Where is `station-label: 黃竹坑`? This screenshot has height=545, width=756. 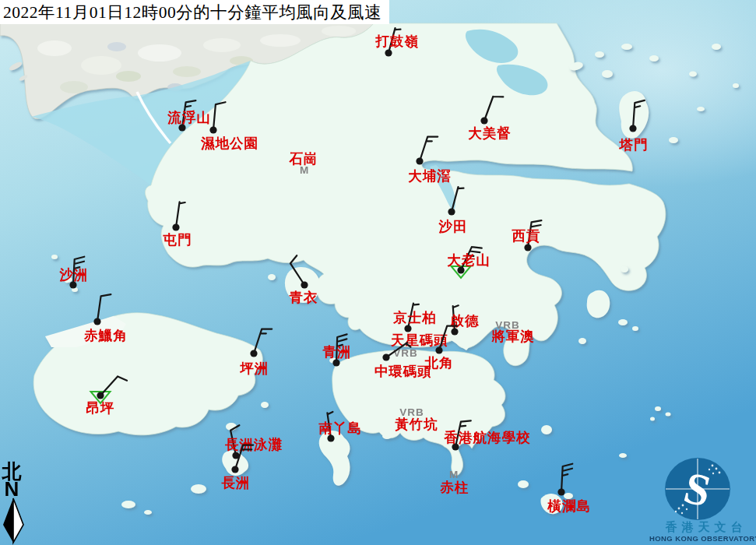
station-label: 黃竹坑 is located at coordinates (417, 424).